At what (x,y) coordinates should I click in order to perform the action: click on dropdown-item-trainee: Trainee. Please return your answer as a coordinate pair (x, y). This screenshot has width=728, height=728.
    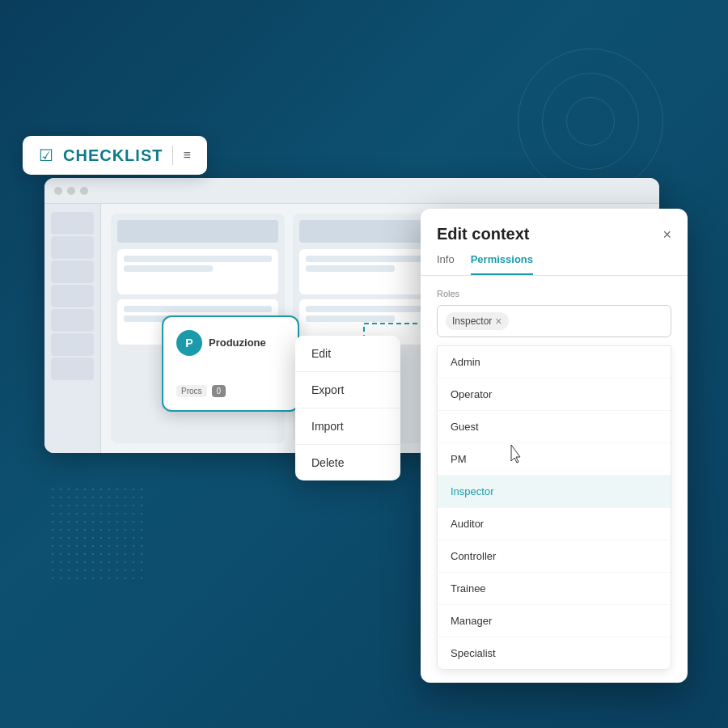
    Looking at the image, I should click on (554, 589).